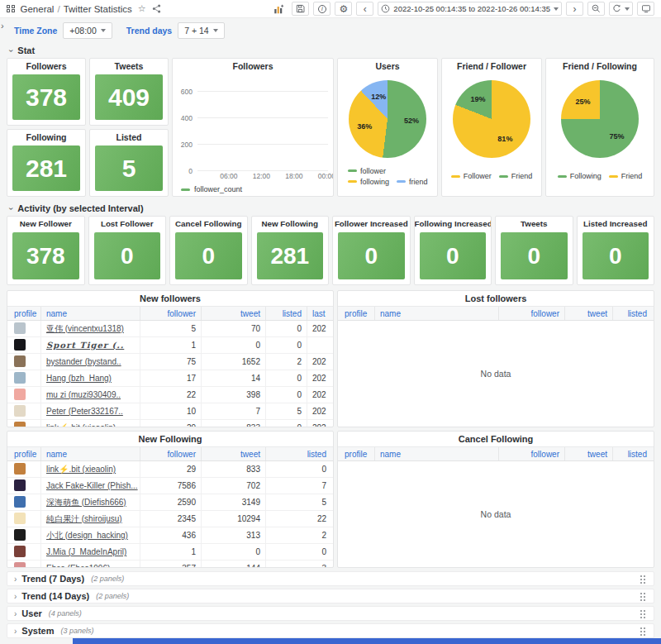 The image size is (661, 644). Describe the element at coordinates (279, 8) in the screenshot. I see `add-panel-icon` at that location.